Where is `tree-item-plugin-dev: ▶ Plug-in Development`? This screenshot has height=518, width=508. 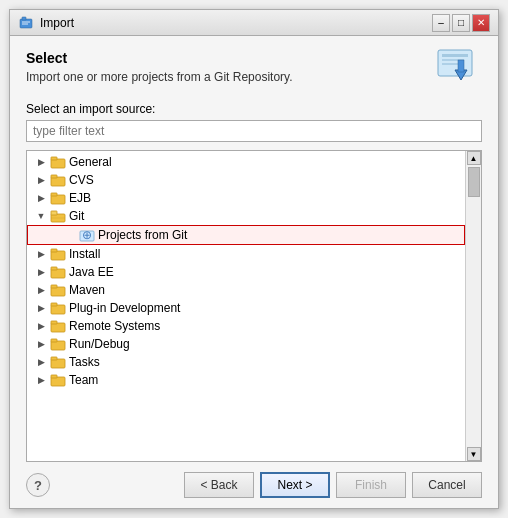
tree-item-plugin-dev: ▶ Plug-in Development is located at coordinates (246, 308).